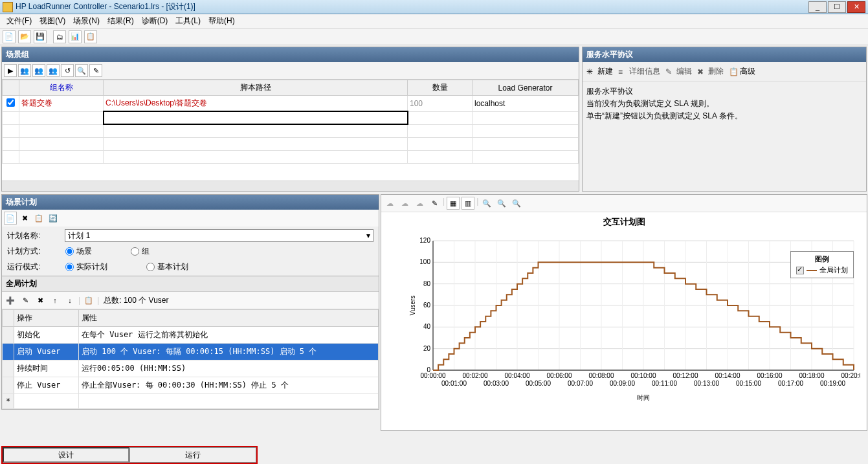 This screenshot has width=868, height=464. I want to click on table-row: 停止 Vuser停止全部Vuser: 每 00:00:30 (HH:MM:SS)…, so click(190, 386).